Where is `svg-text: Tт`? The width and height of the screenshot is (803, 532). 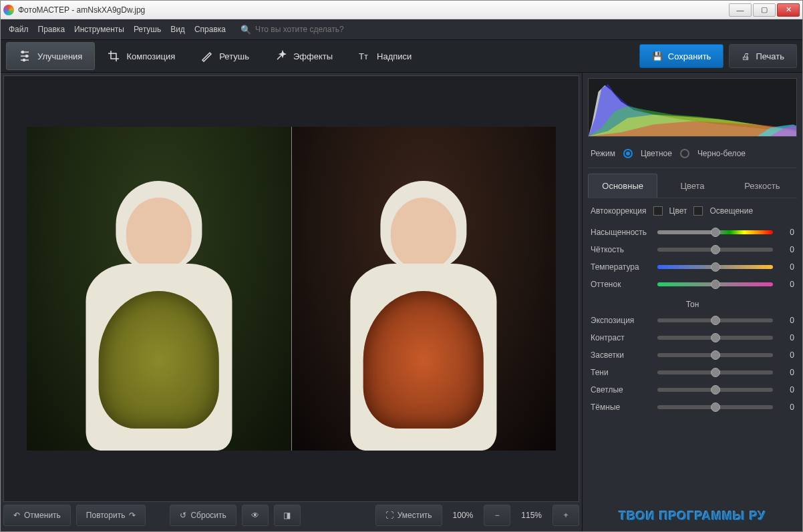 svg-text: Tт is located at coordinates (363, 56).